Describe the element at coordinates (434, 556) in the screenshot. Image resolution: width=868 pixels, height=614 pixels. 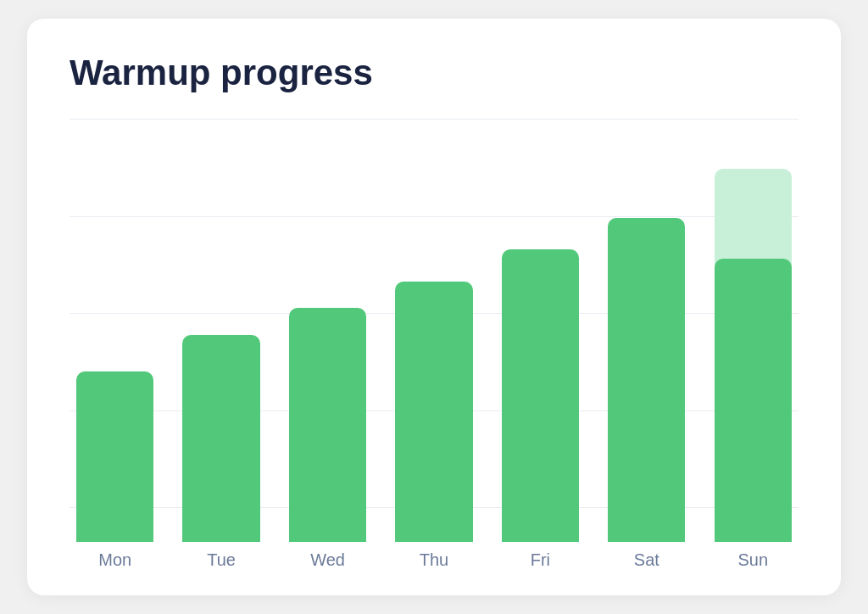
I see `x-labels: MonTueWedThuFriSatSun` at that location.